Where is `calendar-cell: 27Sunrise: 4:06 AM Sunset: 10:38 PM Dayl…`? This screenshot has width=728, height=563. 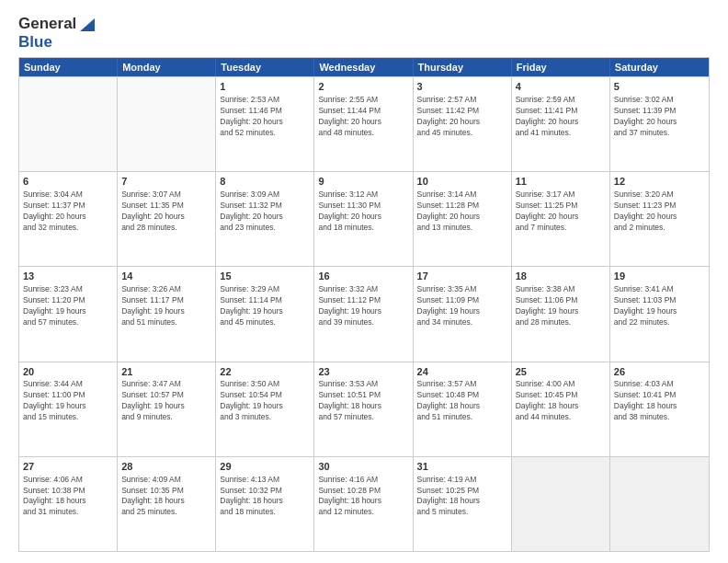
calendar-cell: 27Sunrise: 4:06 AM Sunset: 10:38 PM Dayl… is located at coordinates (68, 504).